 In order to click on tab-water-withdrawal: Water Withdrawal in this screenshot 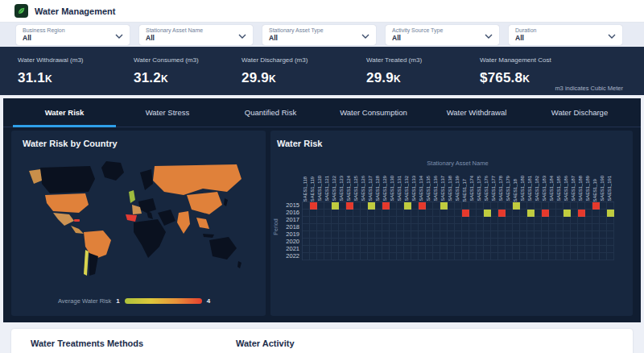, I will do `click(477, 113)`.